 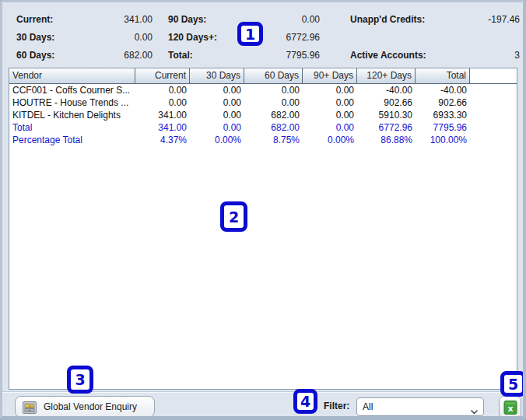 What do you see at coordinates (386, 115) in the screenshot?
I see `120-days-cell: 5910.30` at bounding box center [386, 115].